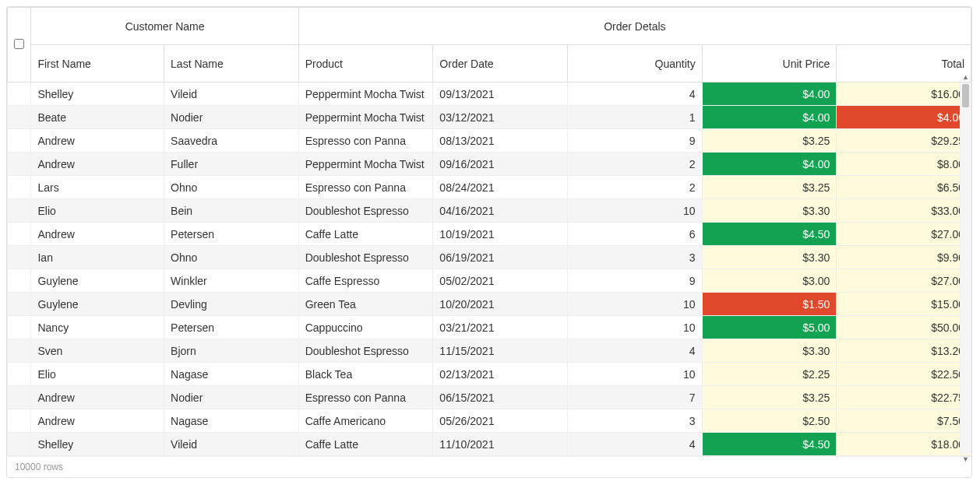 This screenshot has height=481, width=980. I want to click on cell-firstname: Ian, so click(98, 258).